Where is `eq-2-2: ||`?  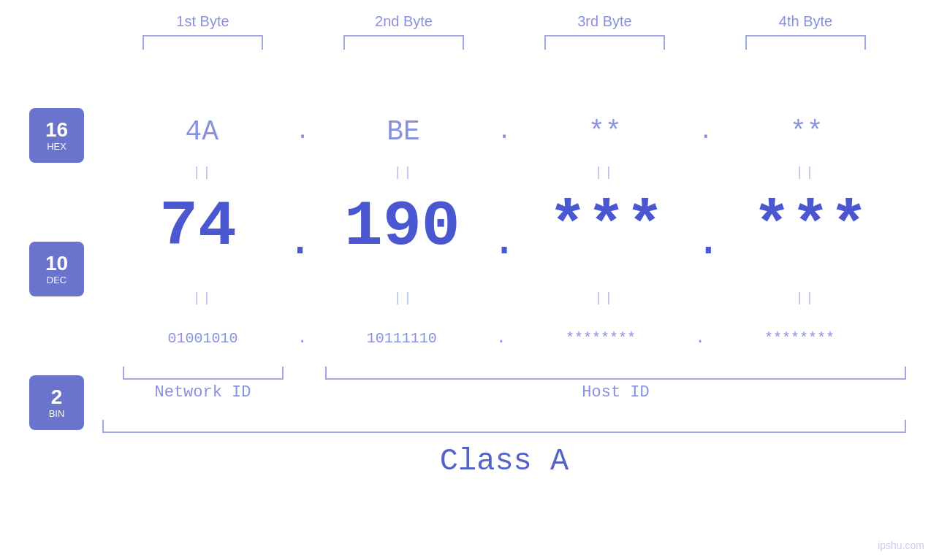 eq-2-2: || is located at coordinates (403, 298).